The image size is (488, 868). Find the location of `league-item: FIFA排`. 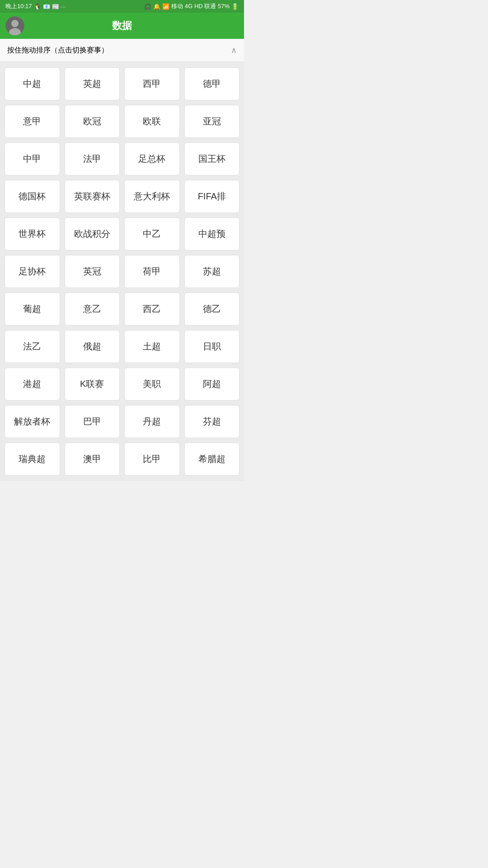

league-item: FIFA排 is located at coordinates (212, 196).